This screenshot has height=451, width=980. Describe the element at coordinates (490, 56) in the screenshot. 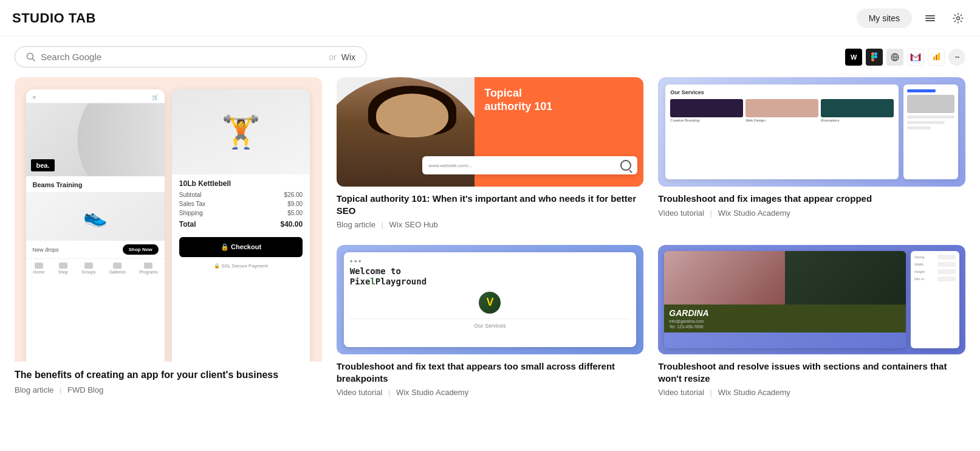

I see `search-area: or Wix W` at that location.